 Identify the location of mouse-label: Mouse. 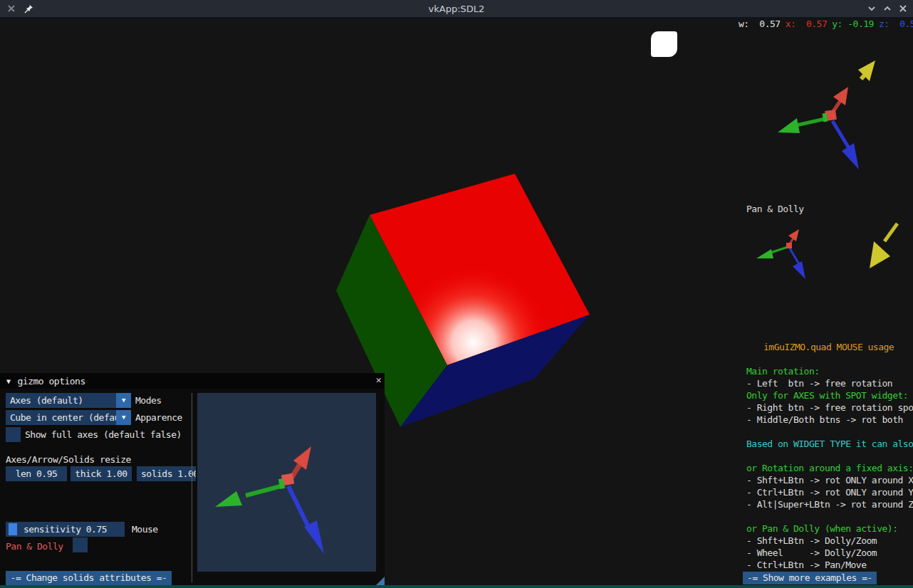
(145, 530).